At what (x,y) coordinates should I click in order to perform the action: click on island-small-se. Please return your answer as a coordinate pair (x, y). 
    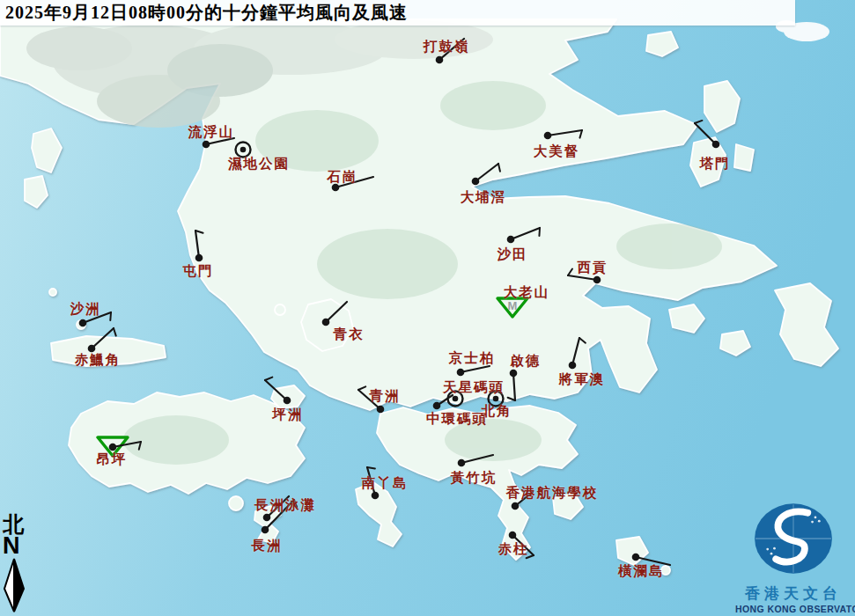
    Looking at the image, I should click on (666, 570).